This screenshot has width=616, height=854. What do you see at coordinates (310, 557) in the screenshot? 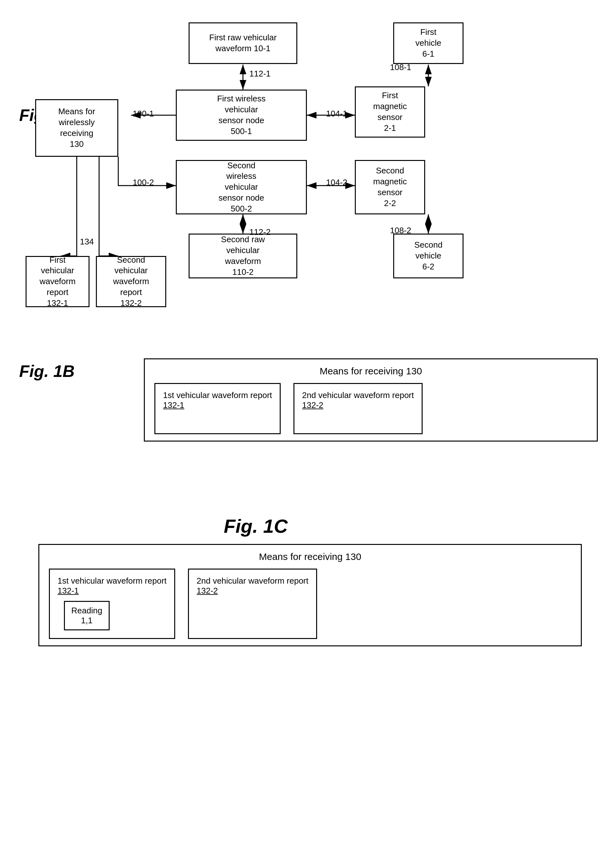
I see `fig1c-title: Means for receiving 130` at bounding box center [310, 557].